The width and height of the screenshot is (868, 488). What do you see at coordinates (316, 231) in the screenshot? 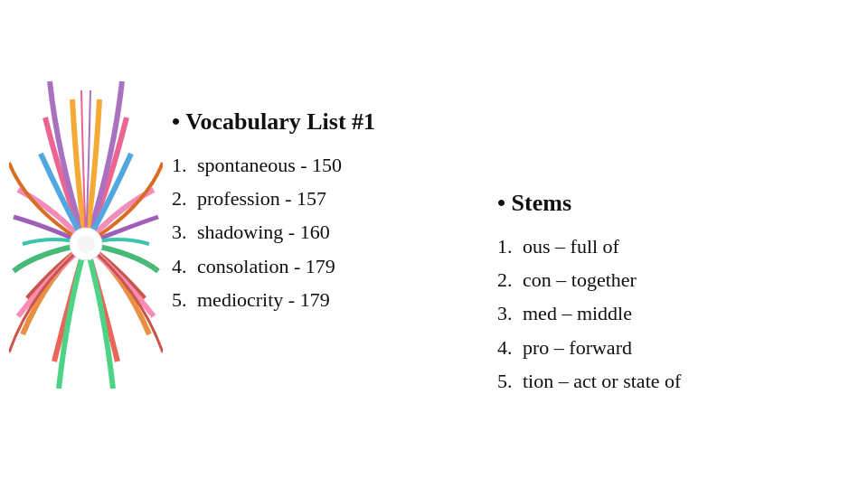
I see `vocab-item-3: 3.shadowing - 160` at bounding box center [316, 231].